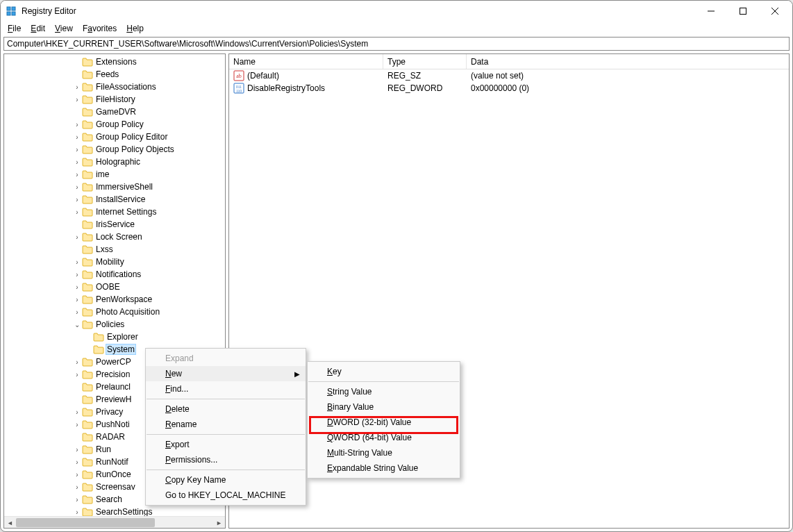 Image resolution: width=793 pixels, height=532 pixels. What do you see at coordinates (628, 61) in the screenshot?
I see `column-data: Data` at bounding box center [628, 61].